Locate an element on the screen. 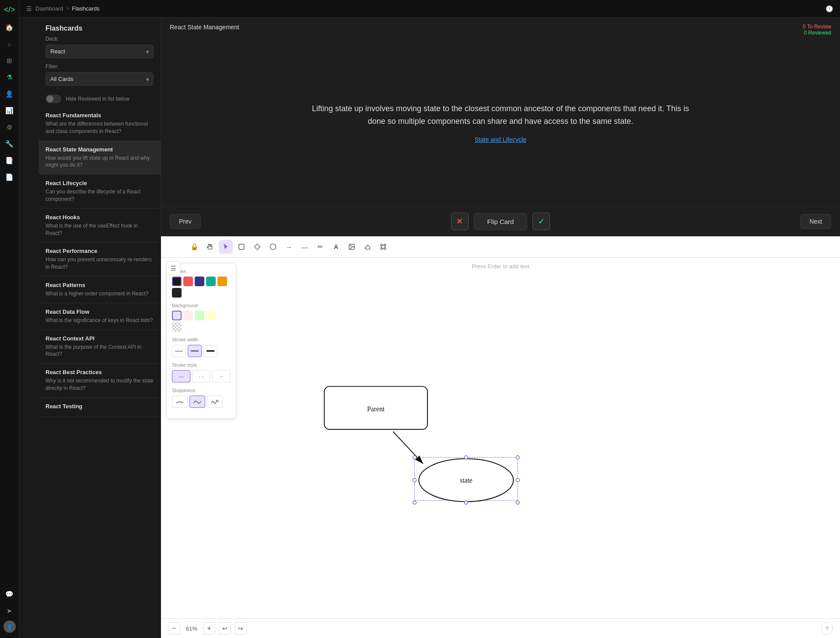  tool-image is located at coordinates (352, 247).